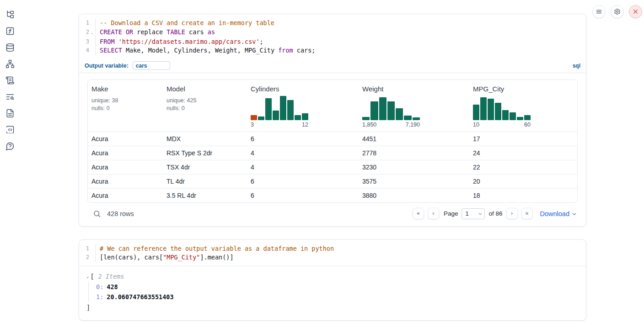  I want to click on helper-panel-sidebar, so click(10, 76).